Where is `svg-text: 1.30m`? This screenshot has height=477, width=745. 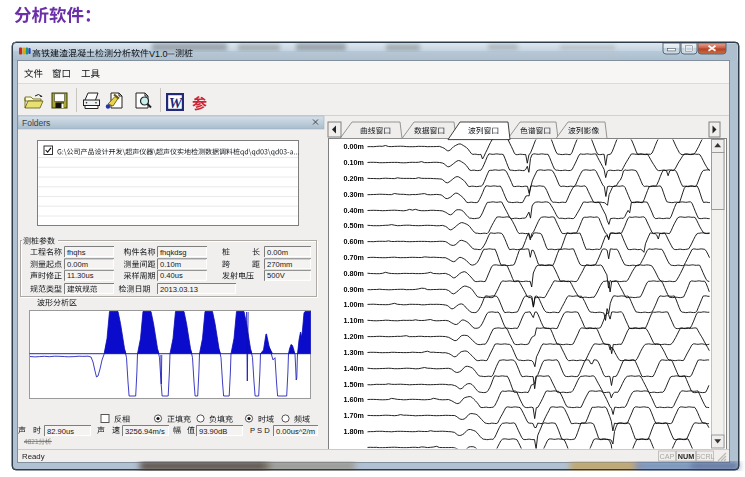
svg-text: 1.30m is located at coordinates (354, 352).